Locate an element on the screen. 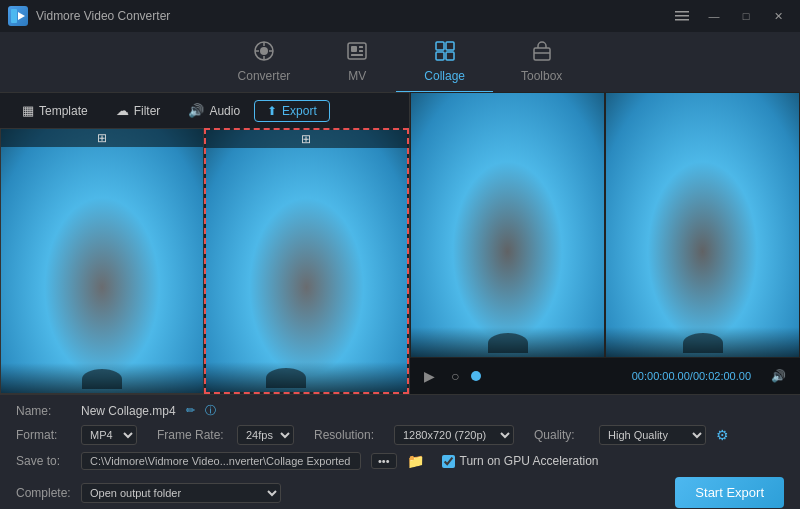  tab-mv-label: MV is located at coordinates (357, 76).